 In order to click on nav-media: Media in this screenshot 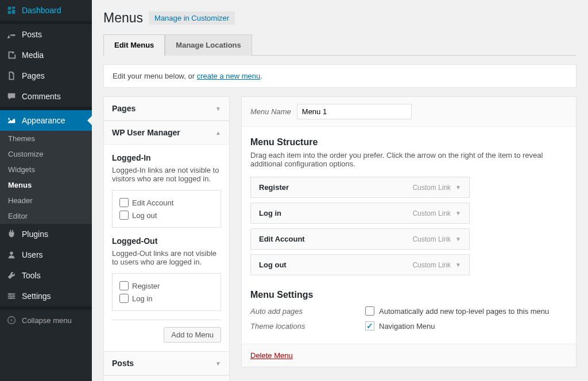, I will do `click(46, 55)`.